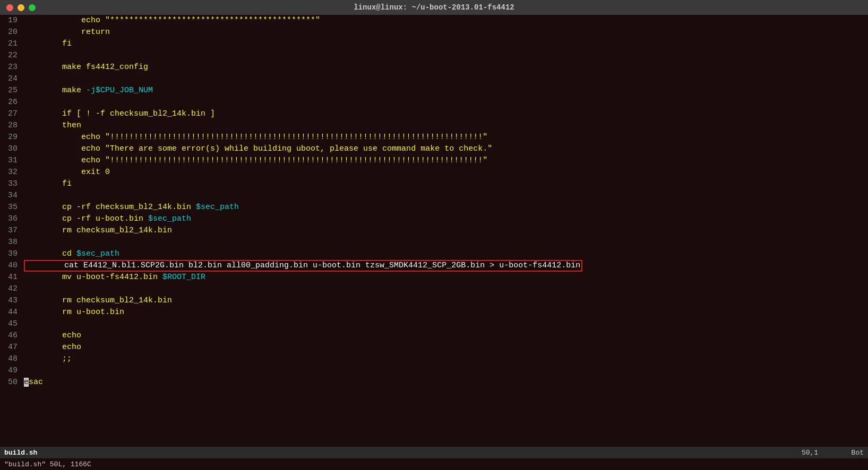 This screenshot has height=470, width=868. I want to click on code-line: 49, so click(434, 371).